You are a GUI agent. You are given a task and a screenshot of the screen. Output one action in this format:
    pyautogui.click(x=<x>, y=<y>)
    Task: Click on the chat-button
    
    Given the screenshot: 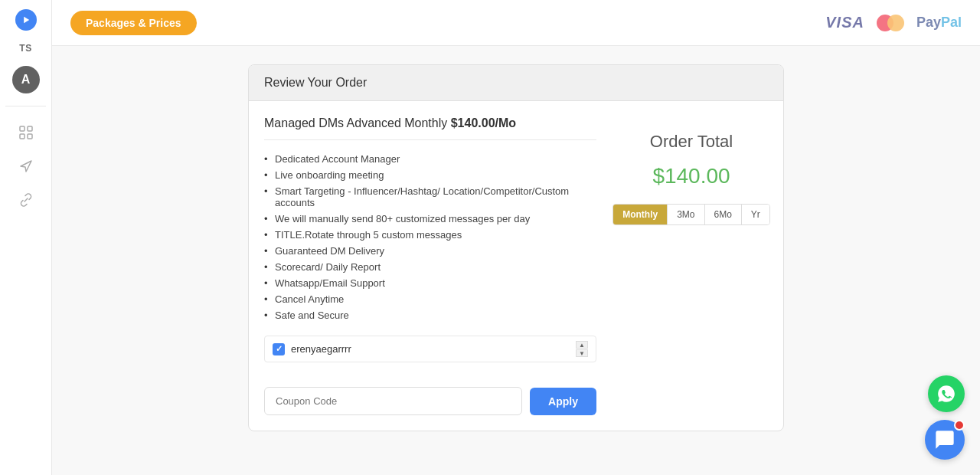 What is the action you would take?
    pyautogui.click(x=945, y=440)
    